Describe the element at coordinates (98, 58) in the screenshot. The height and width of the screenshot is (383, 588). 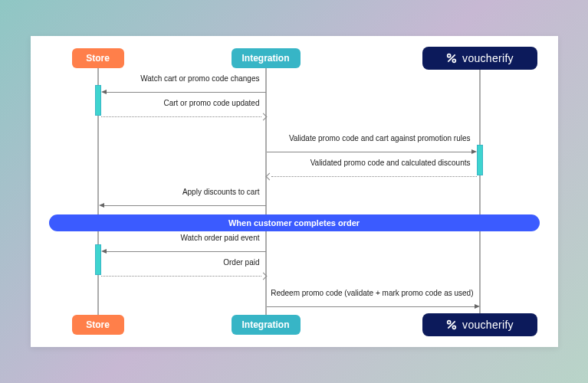
I see `participant-store-label: Store` at that location.